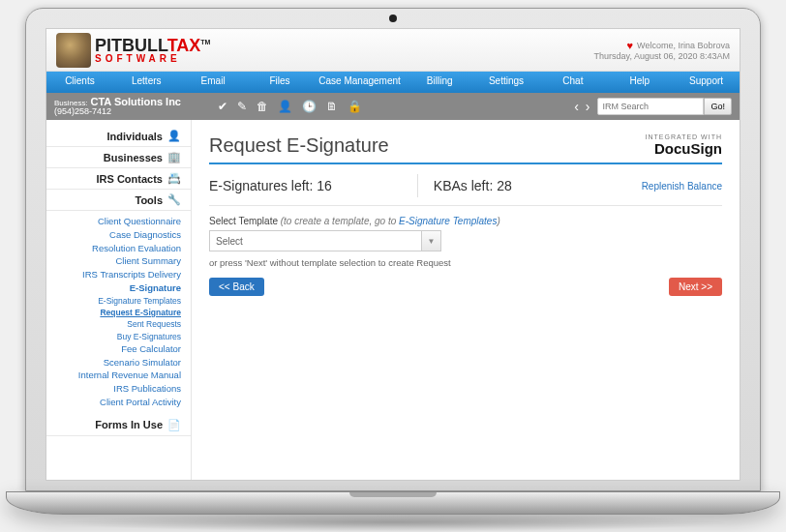  Describe the element at coordinates (573, 82) in the screenshot. I see `nav-chat: Chat` at that location.